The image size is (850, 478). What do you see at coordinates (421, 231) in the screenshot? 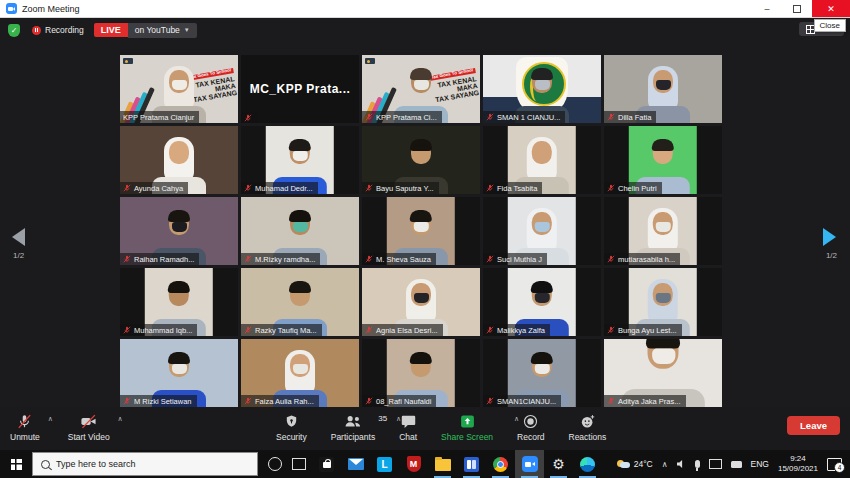
I see `participant-tile: M. Sheva Sauza` at bounding box center [421, 231].